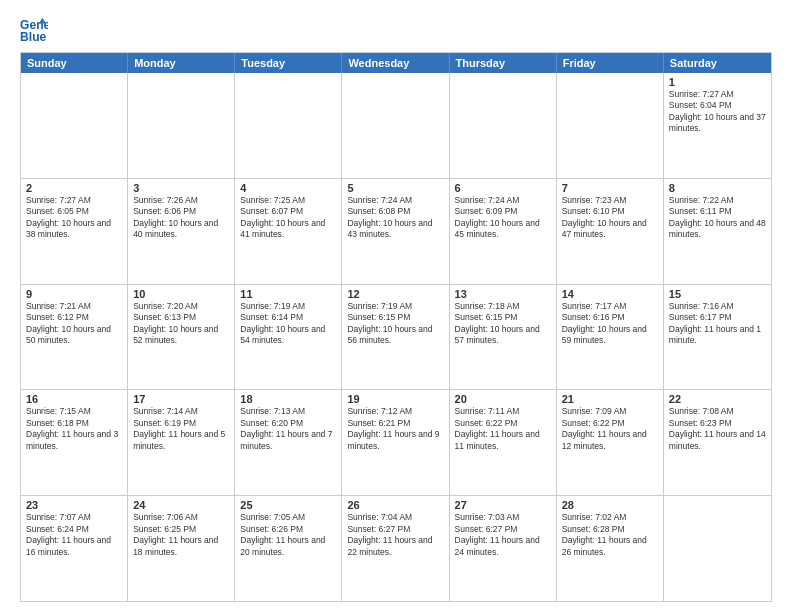  I want to click on day-info: Sunrise: 7:02 AM Sunset: 6:28 PM Dayligh…, so click(610, 535).